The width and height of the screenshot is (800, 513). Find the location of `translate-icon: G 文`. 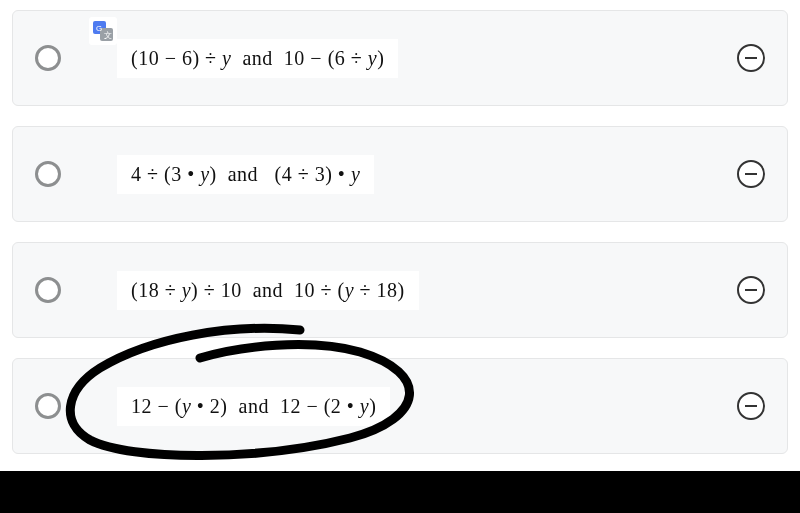

translate-icon: G 文 is located at coordinates (103, 31).